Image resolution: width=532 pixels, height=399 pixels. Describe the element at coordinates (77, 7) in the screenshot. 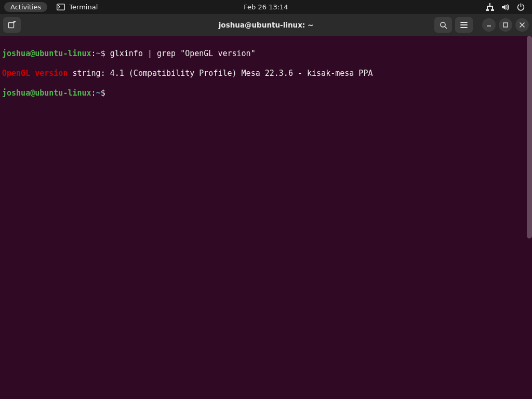

I see `taskbar-app-terminal: Terminal` at that location.